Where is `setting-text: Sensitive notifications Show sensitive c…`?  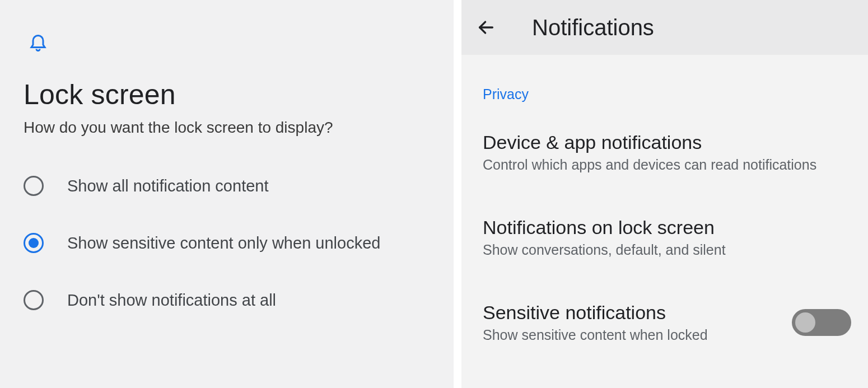
setting-text: Sensitive notifications Show sensitive c… is located at coordinates (637, 322).